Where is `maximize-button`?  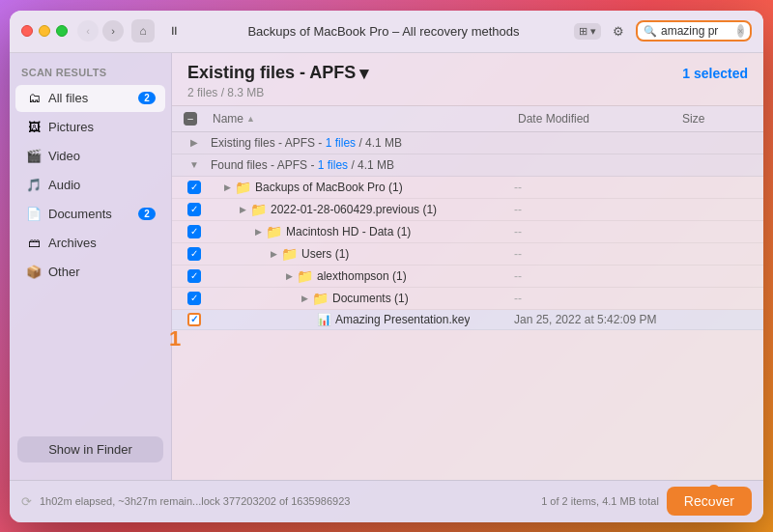
maximize-button is located at coordinates (62, 31).